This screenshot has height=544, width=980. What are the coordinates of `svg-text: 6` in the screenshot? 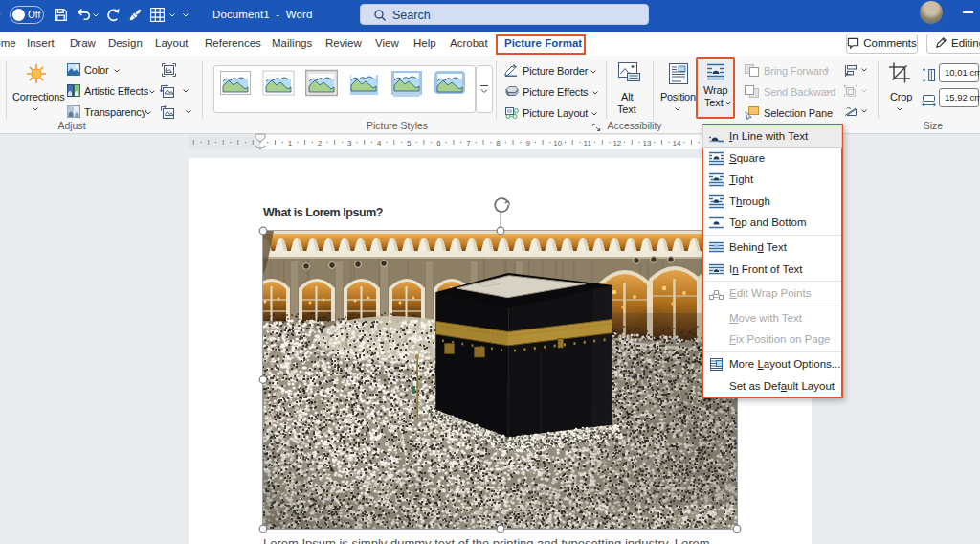 It's located at (438, 144).